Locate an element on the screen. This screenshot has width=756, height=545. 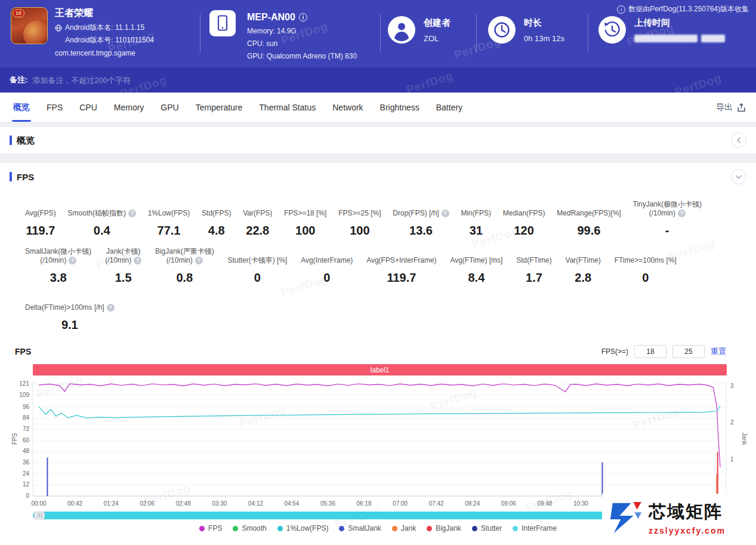
collect-note-text: 数据由PerfDog(11.3.250764)版本收集 is located at coordinates (689, 10).